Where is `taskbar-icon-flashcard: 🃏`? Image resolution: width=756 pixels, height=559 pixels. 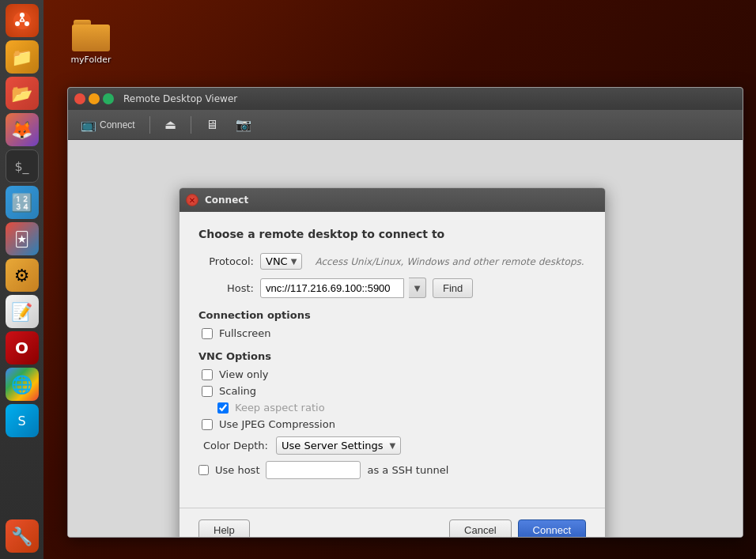 taskbar-icon-flashcard: 🃏 is located at coordinates (22, 239).